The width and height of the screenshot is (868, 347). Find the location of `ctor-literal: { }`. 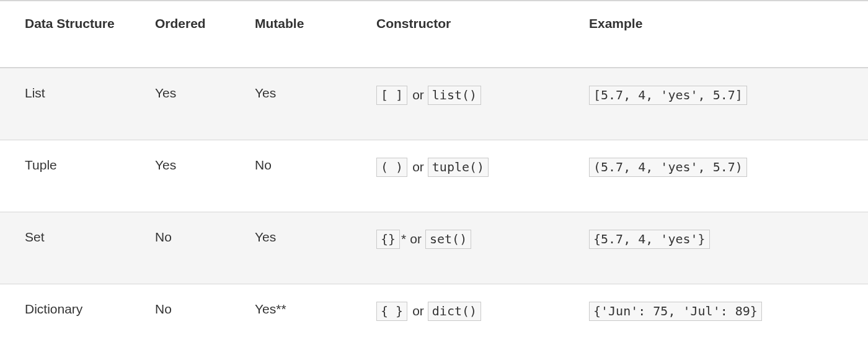

ctor-literal: { } is located at coordinates (392, 312).